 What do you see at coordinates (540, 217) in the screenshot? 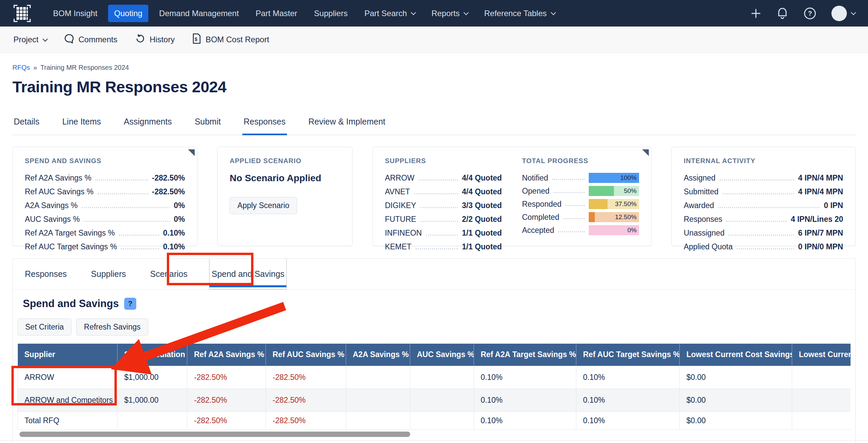
I see `progress-label: Completed` at bounding box center [540, 217].